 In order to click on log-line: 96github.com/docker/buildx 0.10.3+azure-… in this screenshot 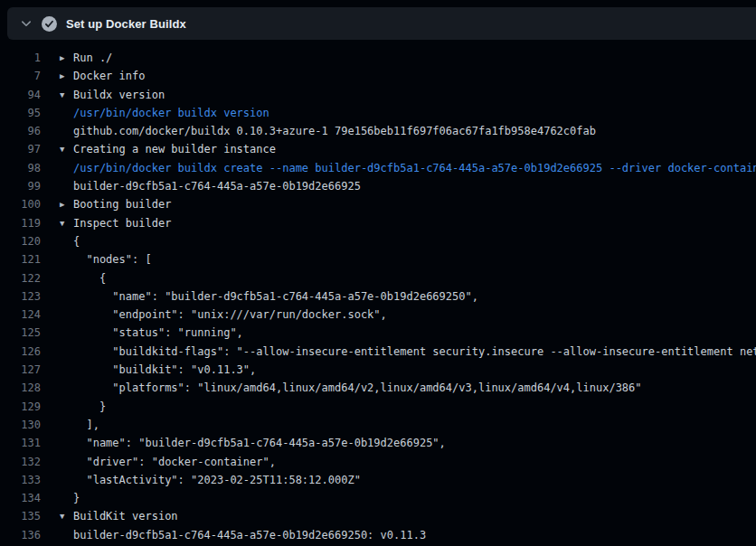, I will do `click(378, 131)`.